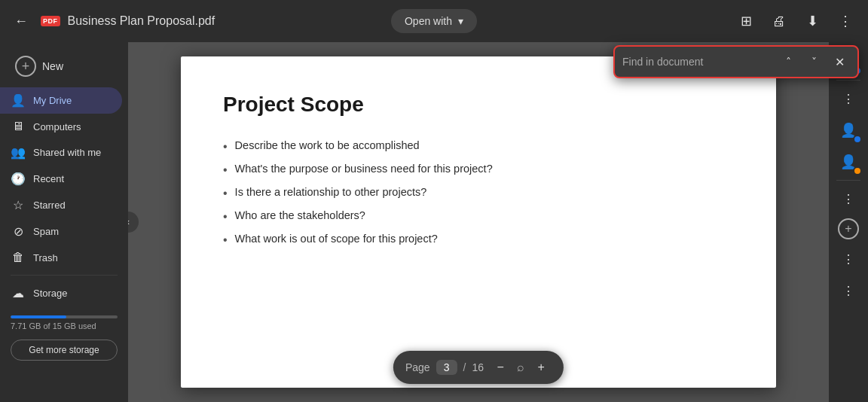 This screenshot has width=868, height=402. I want to click on storage-text: 7.71 GB of 15 GB used, so click(53, 326).